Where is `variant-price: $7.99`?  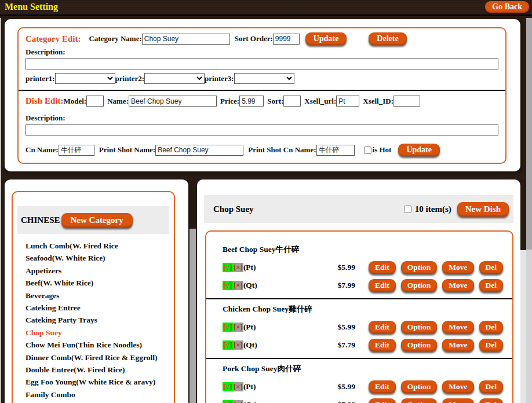 variant-price: $7.99 is located at coordinates (347, 402).